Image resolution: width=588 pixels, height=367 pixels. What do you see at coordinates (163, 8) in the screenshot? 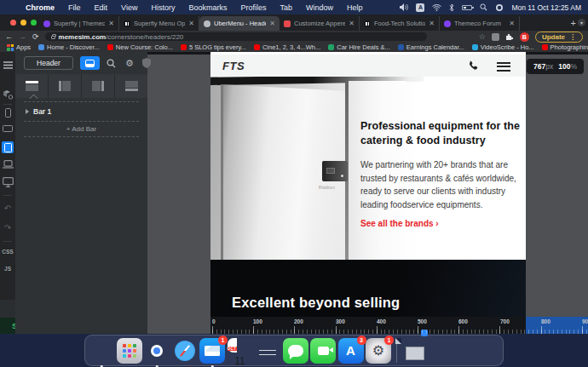
I see `menu-history: History` at bounding box center [163, 8].